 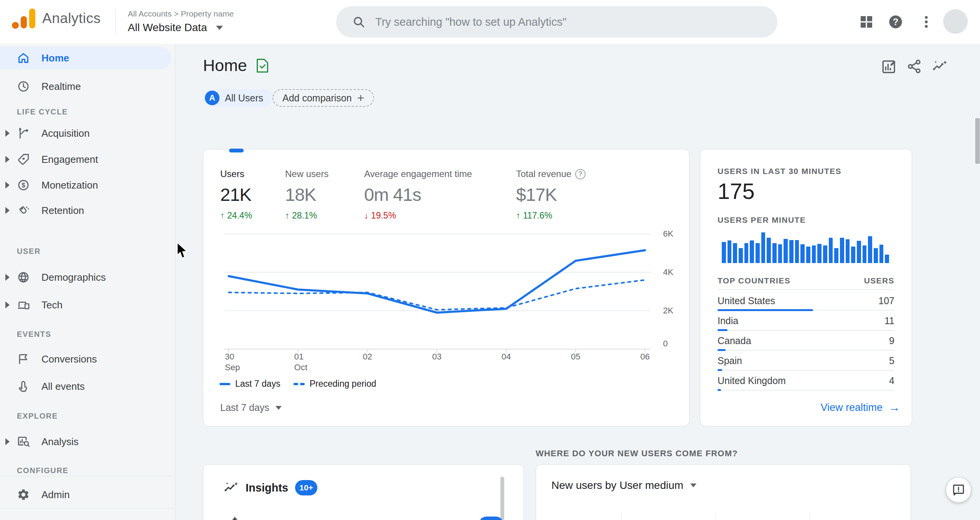 I want to click on metric-value: 18K, so click(x=307, y=194).